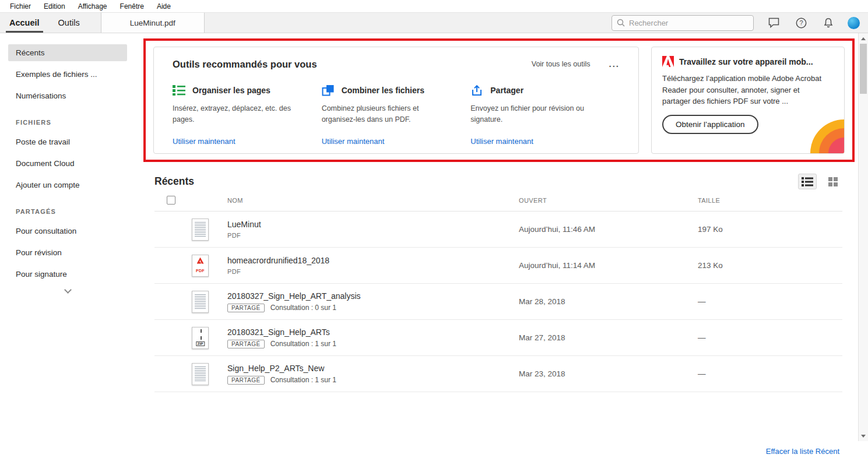  Describe the element at coordinates (746, 62) in the screenshot. I see `mobile-card-title: Travaillez sur votre appareil mob...` at that location.